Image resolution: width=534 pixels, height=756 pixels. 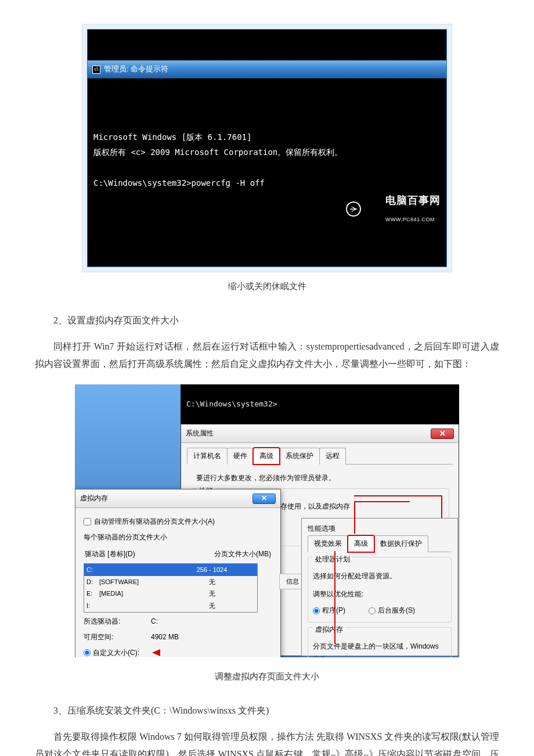 I want to click on size-col-label: 分页文件大小(MB), so click(x=243, y=554).